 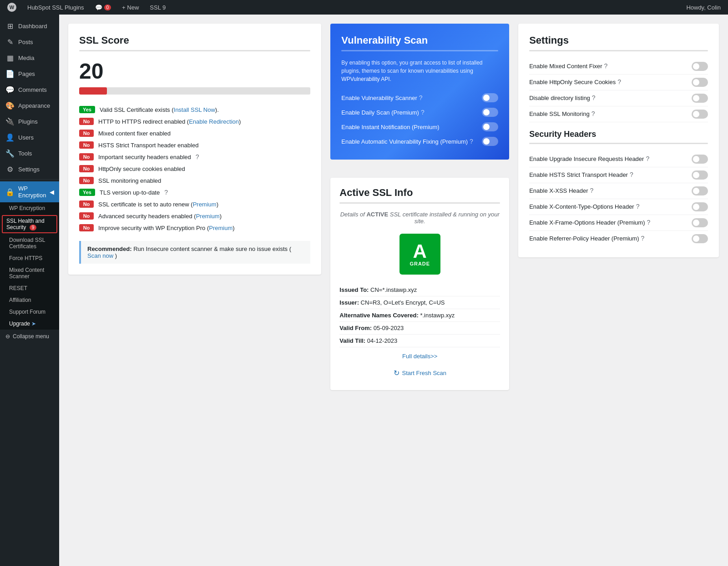 What do you see at coordinates (30, 288) in the screenshot?
I see `sidebar-sub-reset: RESET` at bounding box center [30, 288].